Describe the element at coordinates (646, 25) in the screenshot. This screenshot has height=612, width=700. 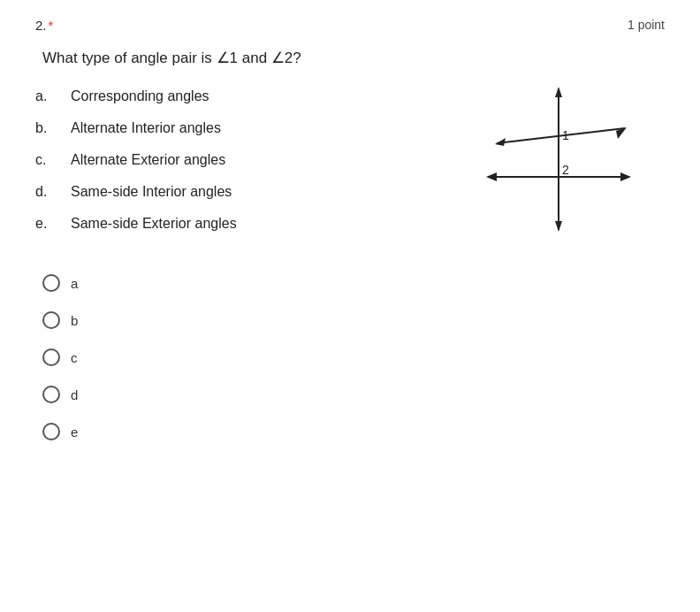
I see `point-label: 1 point` at that location.